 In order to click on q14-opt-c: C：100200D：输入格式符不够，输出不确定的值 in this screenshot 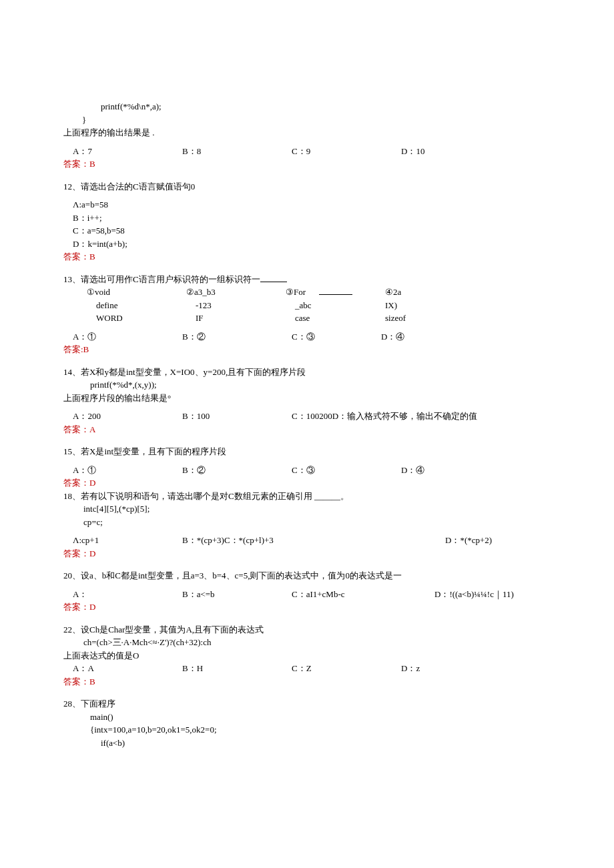, I will do `click(380, 416)`.